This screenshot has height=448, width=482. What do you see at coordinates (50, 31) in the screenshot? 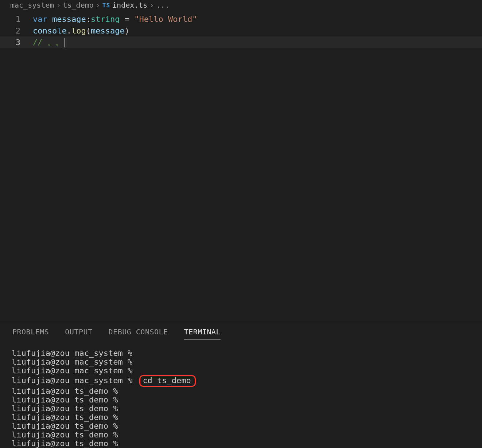
I see `token: console` at bounding box center [50, 31].